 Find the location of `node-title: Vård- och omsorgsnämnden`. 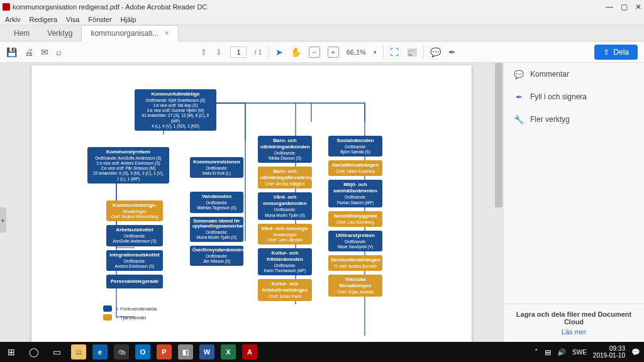

node-title: Vård- och omsorgsnämnden is located at coordinates (285, 200).